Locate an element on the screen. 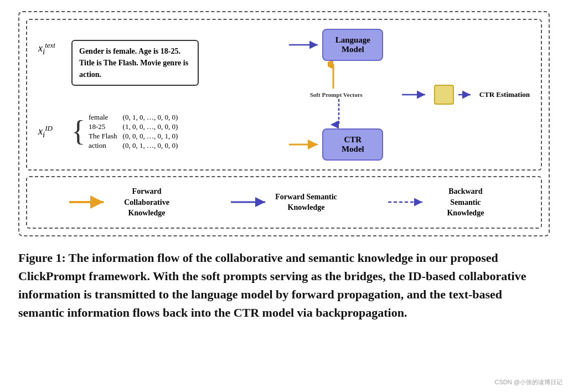  forward-collab-arrow is located at coordinates (89, 202).